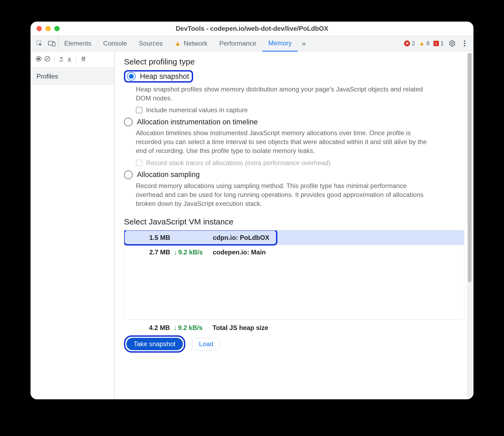  Describe the element at coordinates (439, 43) in the screenshot. I see `issues-badge: !1` at that location.